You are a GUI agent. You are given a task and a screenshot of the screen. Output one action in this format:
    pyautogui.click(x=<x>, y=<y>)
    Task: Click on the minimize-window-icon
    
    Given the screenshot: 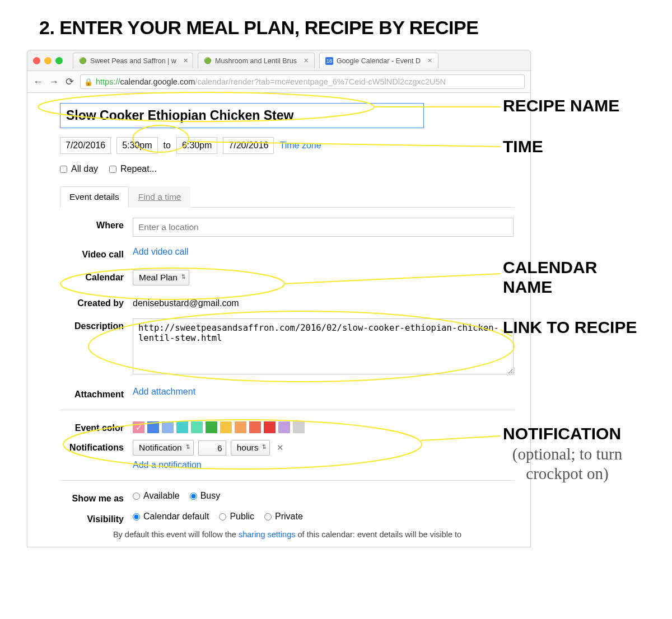 What is the action you would take?
    pyautogui.click(x=48, y=60)
    